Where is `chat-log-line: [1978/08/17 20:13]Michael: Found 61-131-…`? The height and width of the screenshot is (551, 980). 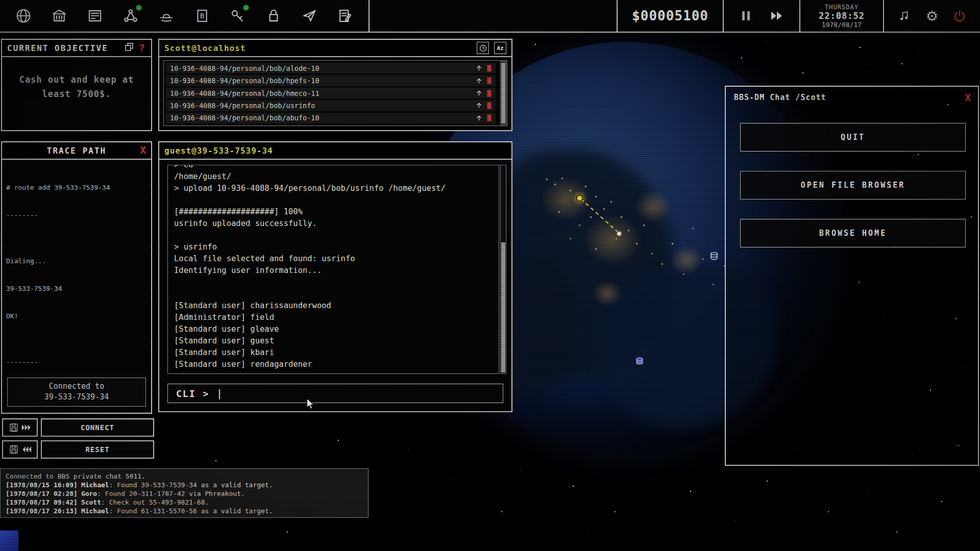
chat-log-line: [1978/08/17 20:13]Michael: Found 61-131-… is located at coordinates (184, 511).